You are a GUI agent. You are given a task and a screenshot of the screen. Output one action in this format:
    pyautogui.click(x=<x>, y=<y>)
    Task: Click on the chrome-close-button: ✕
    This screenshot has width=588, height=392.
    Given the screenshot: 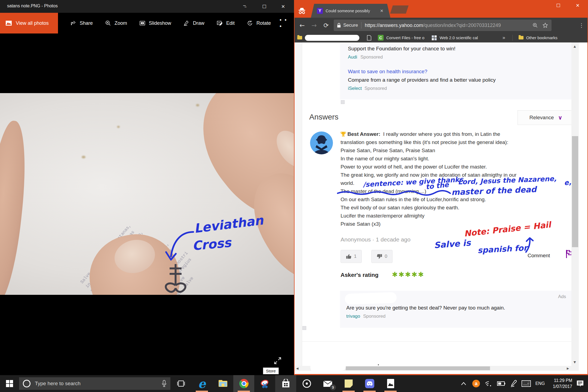 What is the action you would take?
    pyautogui.click(x=578, y=5)
    